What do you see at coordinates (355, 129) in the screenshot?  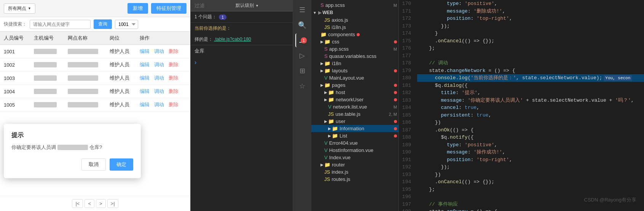 I see `tree-item: ▶📁Information` at bounding box center [355, 129].